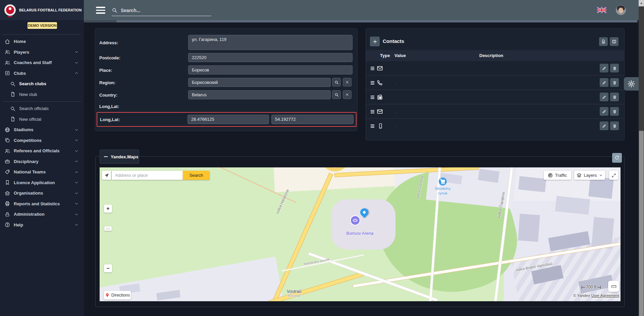  What do you see at coordinates (396, 68) in the screenshot?
I see `contact-value: .` at bounding box center [396, 68].